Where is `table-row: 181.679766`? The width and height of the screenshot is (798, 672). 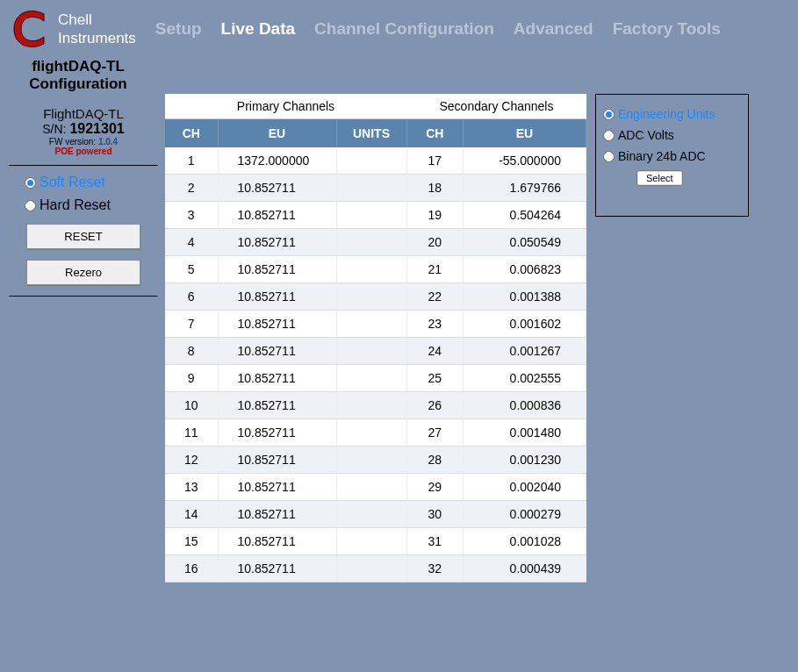
table-row: 181.679766 is located at coordinates (497, 188).